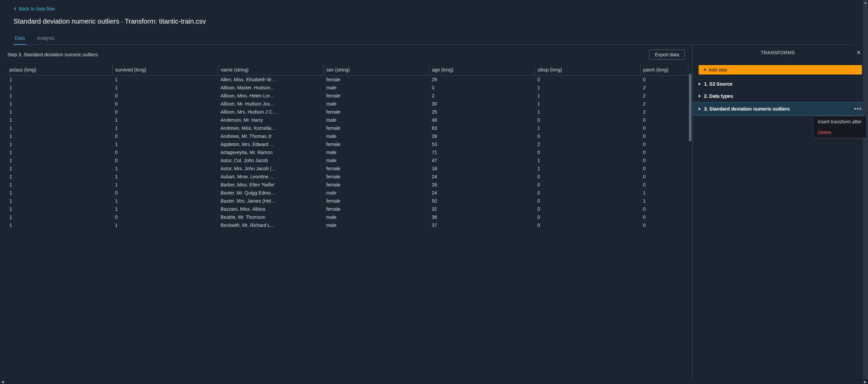  Describe the element at coordinates (347, 177) in the screenshot. I see `table-row: 11Aubart, Mme. Leontine …female2400` at that location.